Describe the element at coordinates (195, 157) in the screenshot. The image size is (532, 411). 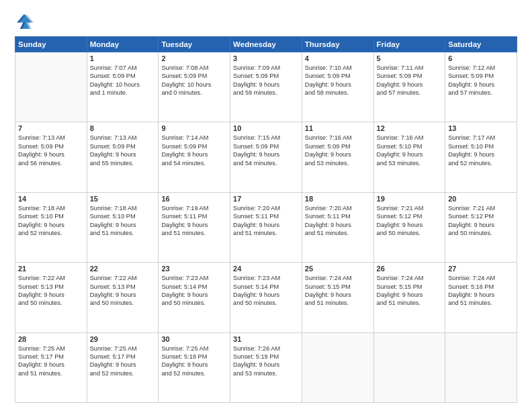
I see `calendar-cell: 9Sunrise: 7:14 AM Sunset: 5:09 PM Daylig…` at that location.